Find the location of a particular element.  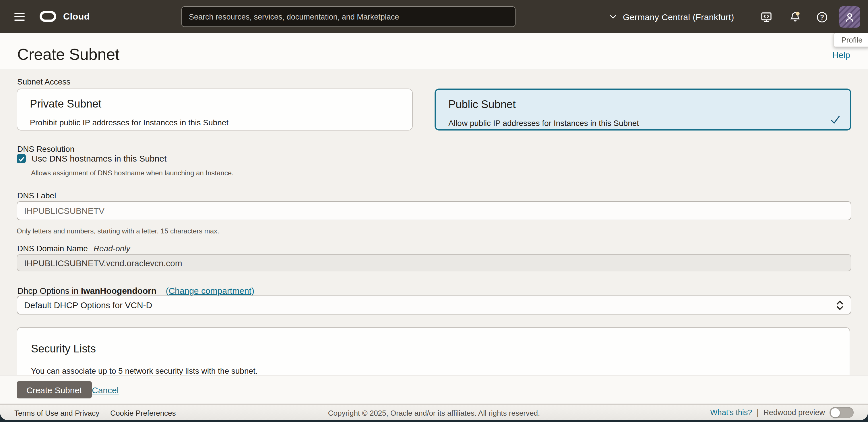

dns-hostnames-checkbox-label: Use DNS hostnames in this Subnet is located at coordinates (99, 159).